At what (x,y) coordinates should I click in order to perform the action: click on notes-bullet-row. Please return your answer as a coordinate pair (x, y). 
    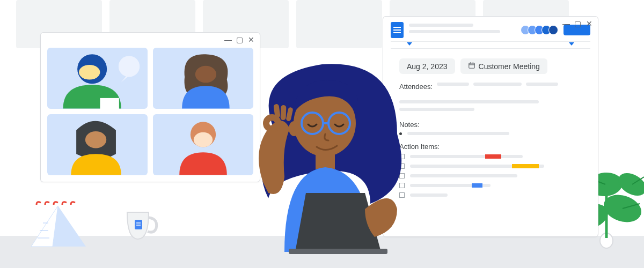
    Looking at the image, I should click on (491, 133).